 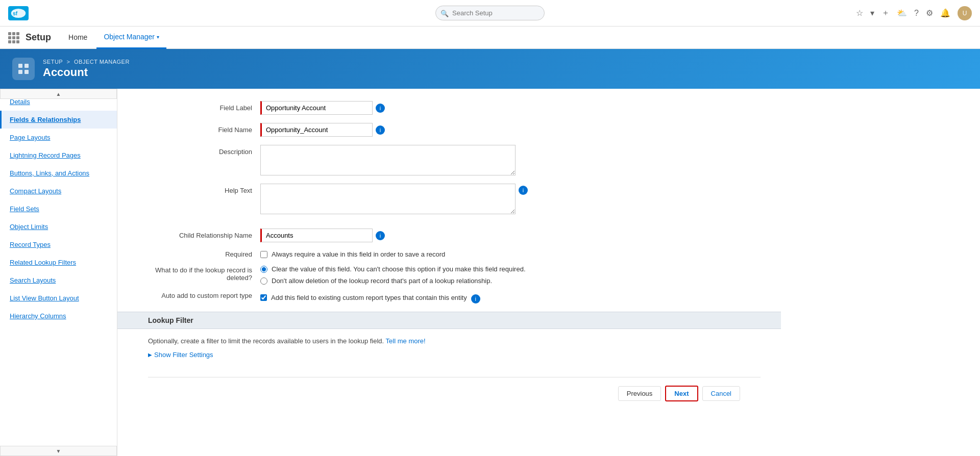 I want to click on help-text-info-button: i, so click(x=523, y=190).